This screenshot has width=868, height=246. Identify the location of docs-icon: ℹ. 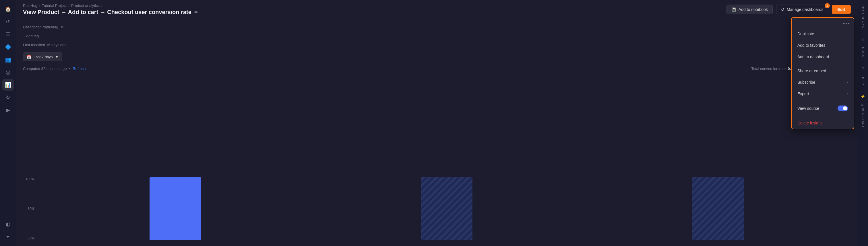
(863, 40).